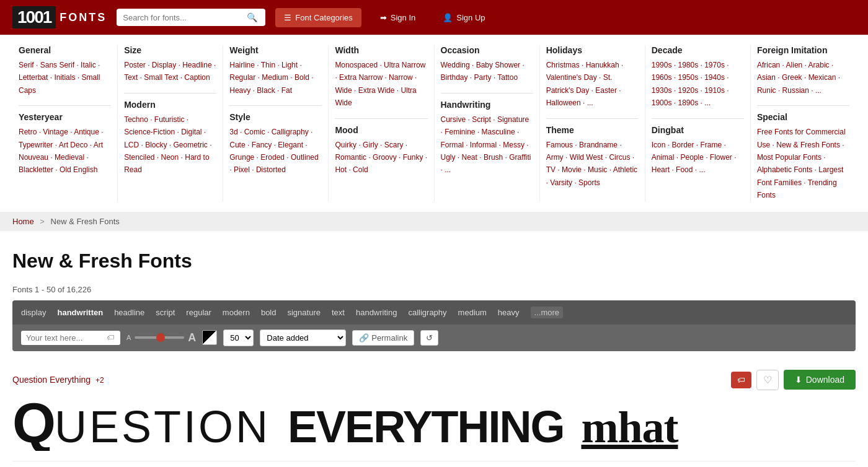 The width and height of the screenshot is (868, 467). What do you see at coordinates (64, 50) in the screenshot?
I see `nav-col-title-general: General` at bounding box center [64, 50].